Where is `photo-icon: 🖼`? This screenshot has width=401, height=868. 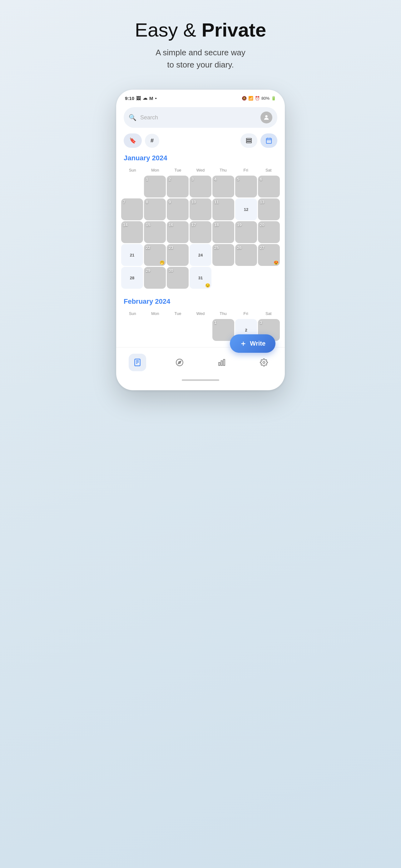 photo-icon: 🖼 is located at coordinates (138, 98).